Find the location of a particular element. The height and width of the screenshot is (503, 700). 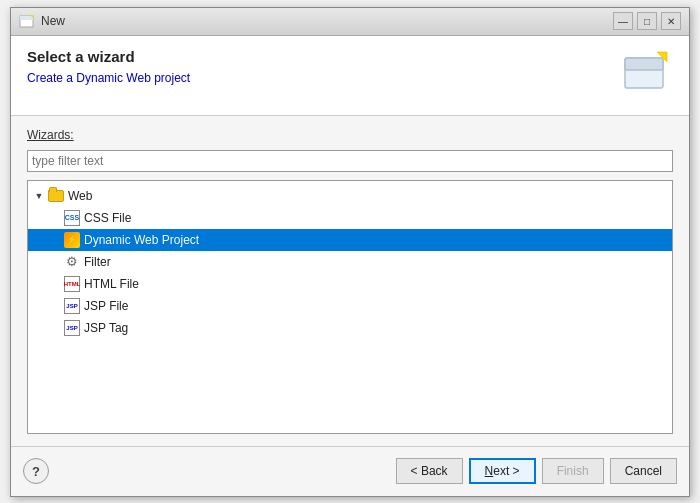

window-controls: — □ ✕ is located at coordinates (647, 21).